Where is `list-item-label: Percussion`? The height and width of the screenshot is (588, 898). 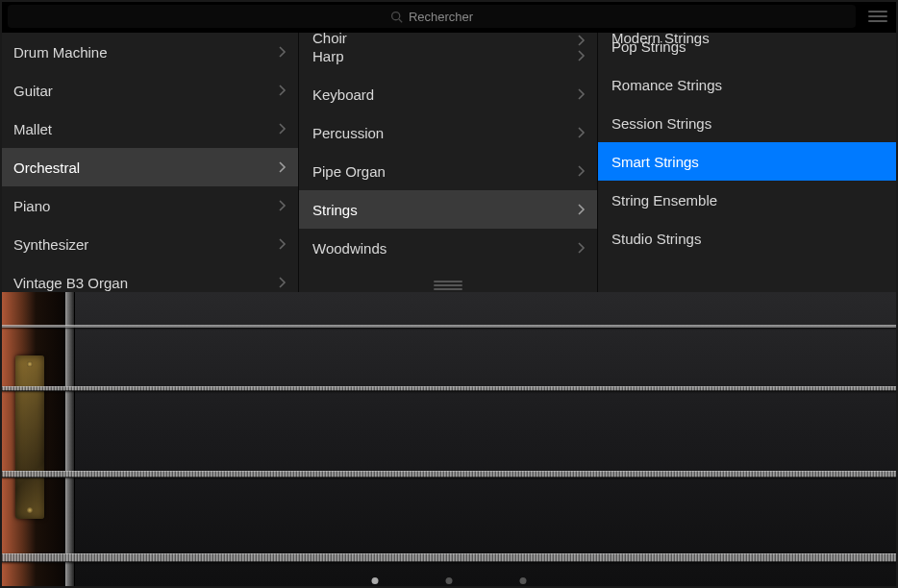
list-item-label: Percussion is located at coordinates (348, 133).